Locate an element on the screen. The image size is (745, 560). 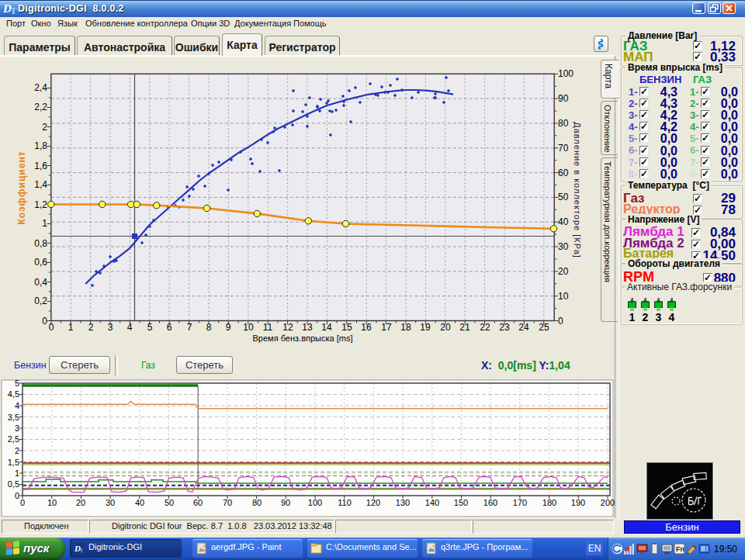
svg-text: Время бенз.впрыска [ms] is located at coordinates (303, 338).